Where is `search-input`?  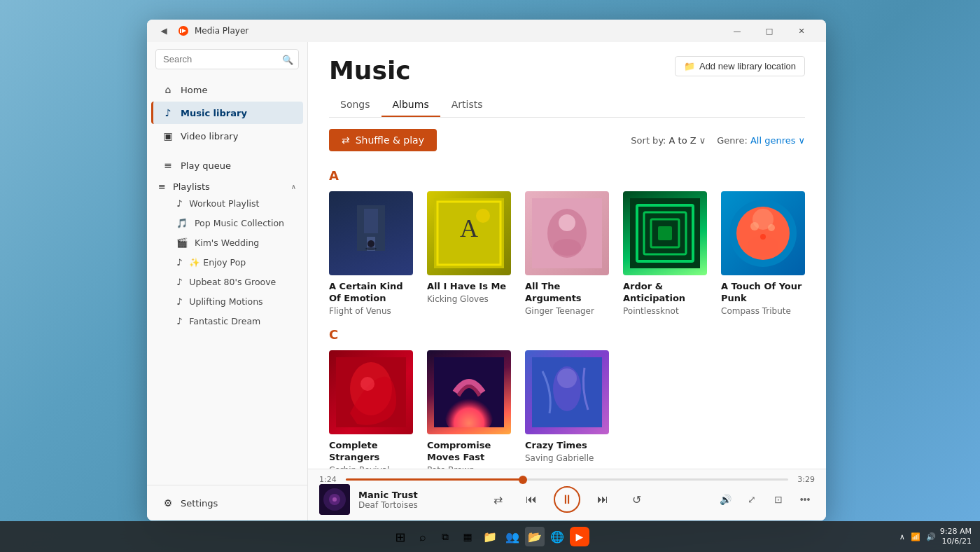
search-input is located at coordinates (227, 59).